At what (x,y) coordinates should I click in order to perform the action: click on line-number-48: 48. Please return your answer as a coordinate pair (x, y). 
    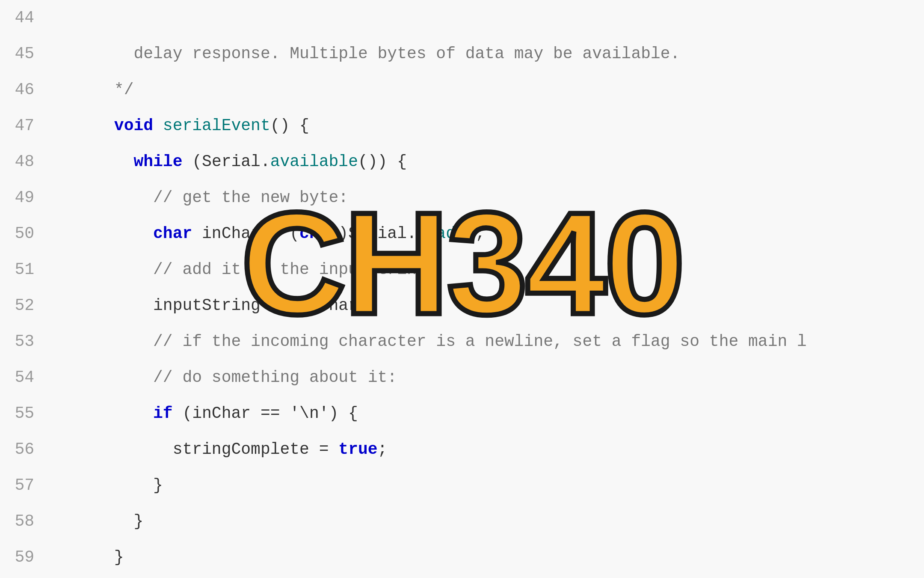
    Looking at the image, I should click on (24, 162).